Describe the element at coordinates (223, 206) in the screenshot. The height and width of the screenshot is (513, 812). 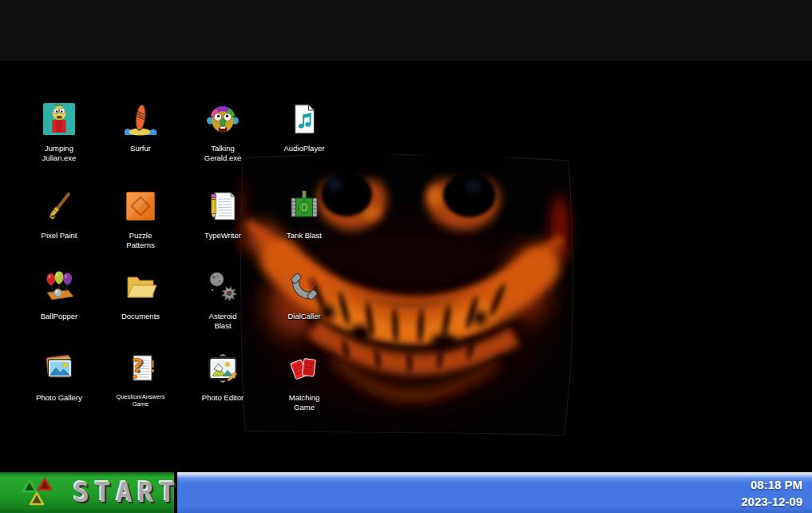
I see `notepad-pencil-icon` at that location.